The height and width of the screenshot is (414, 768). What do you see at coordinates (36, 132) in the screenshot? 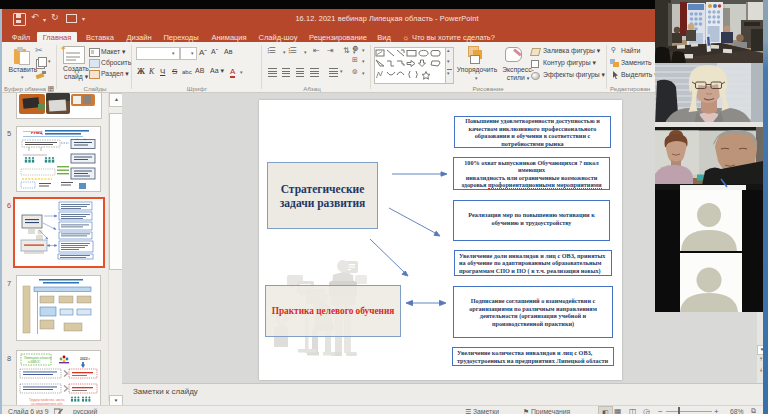
I see `svg-text: РУМЦ` at bounding box center [36, 132].